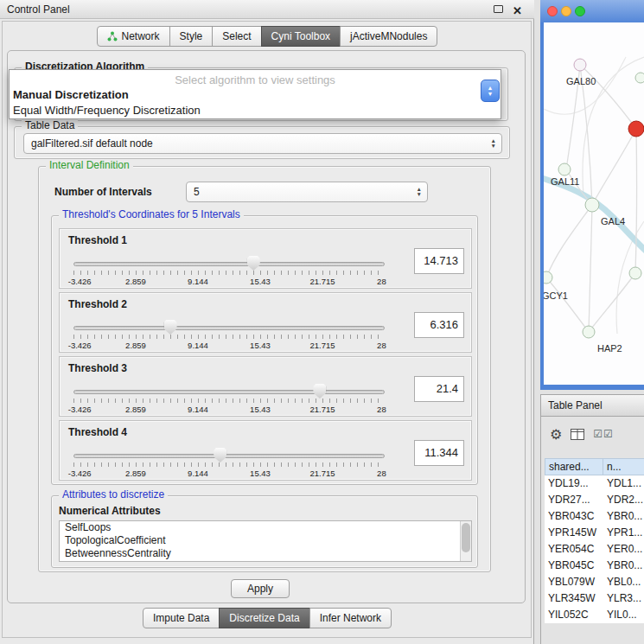 This screenshot has height=644, width=644. I want to click on apply-button: Apply, so click(260, 589).